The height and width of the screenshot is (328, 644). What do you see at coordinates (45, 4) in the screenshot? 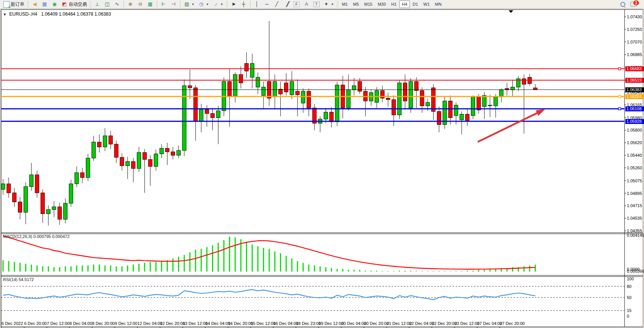
I see `market-watch-button: ▦` at bounding box center [45, 4].